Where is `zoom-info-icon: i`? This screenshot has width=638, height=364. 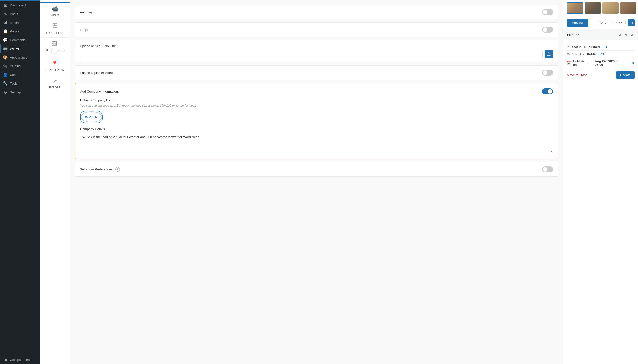 zoom-info-icon: i is located at coordinates (118, 169).